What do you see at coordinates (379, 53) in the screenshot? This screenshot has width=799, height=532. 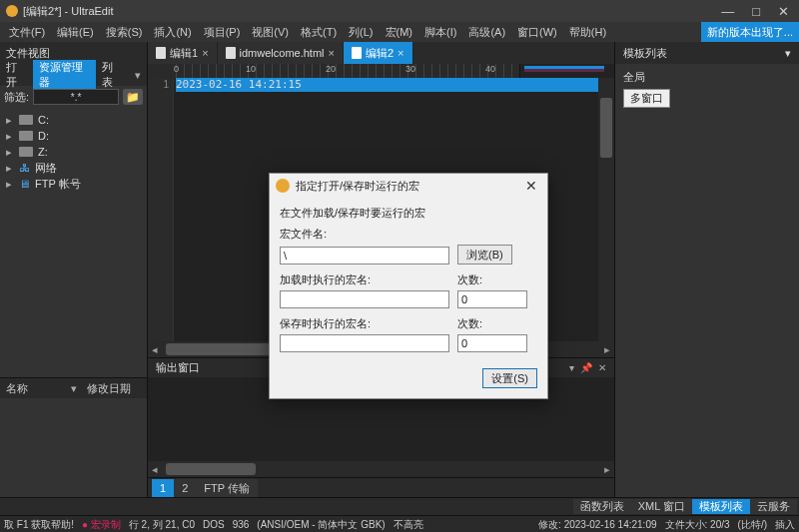 I see `doc-tab-3: 编辑2 ×` at bounding box center [379, 53].